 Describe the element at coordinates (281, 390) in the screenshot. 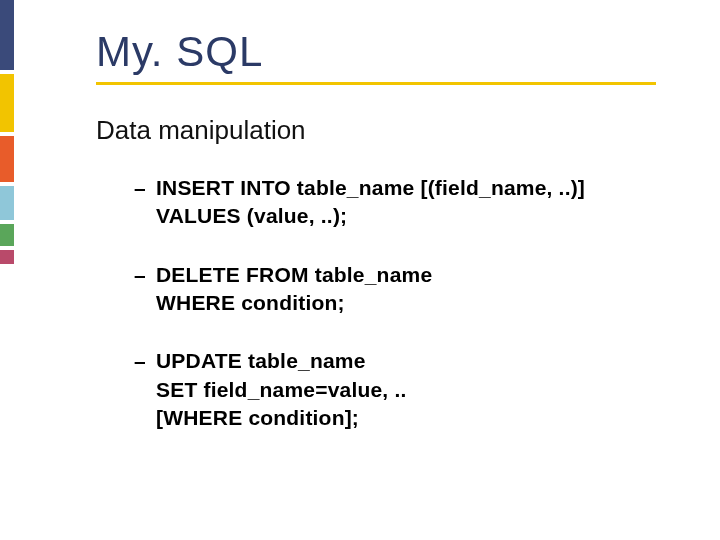

I see `list-item-text: UPDATE table_name SET field_name=value, …` at that location.